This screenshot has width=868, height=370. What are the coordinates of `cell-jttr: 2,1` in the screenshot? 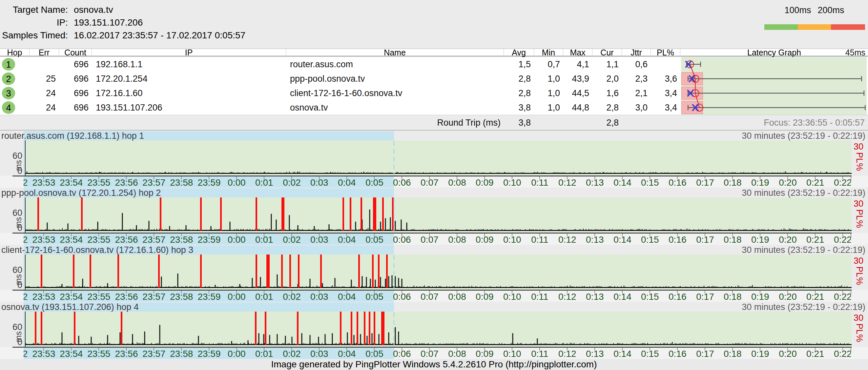 It's located at (637, 93).